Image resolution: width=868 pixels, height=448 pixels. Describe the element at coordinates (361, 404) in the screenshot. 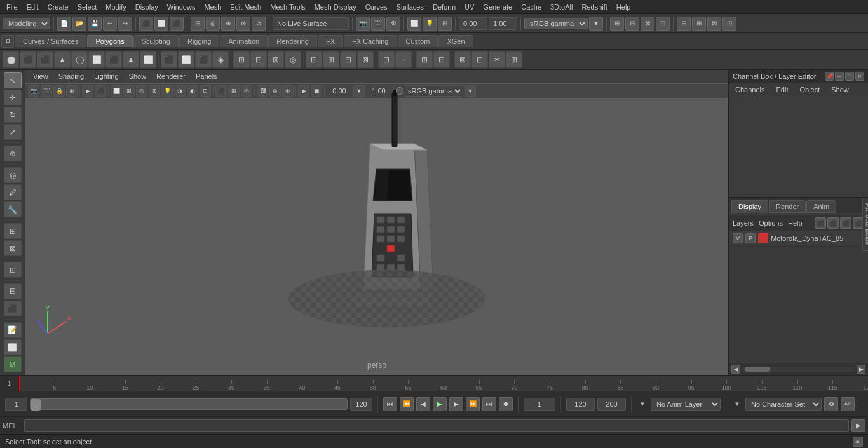

I see `end-frame-input` at that location.